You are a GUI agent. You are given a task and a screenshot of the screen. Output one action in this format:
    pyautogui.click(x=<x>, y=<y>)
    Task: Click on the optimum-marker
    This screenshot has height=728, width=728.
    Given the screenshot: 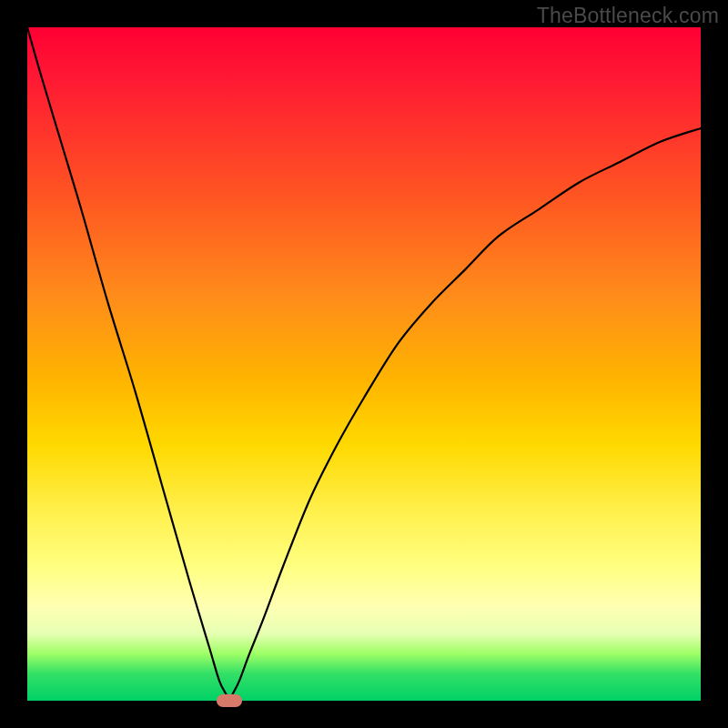 What is the action you would take?
    pyautogui.click(x=229, y=701)
    